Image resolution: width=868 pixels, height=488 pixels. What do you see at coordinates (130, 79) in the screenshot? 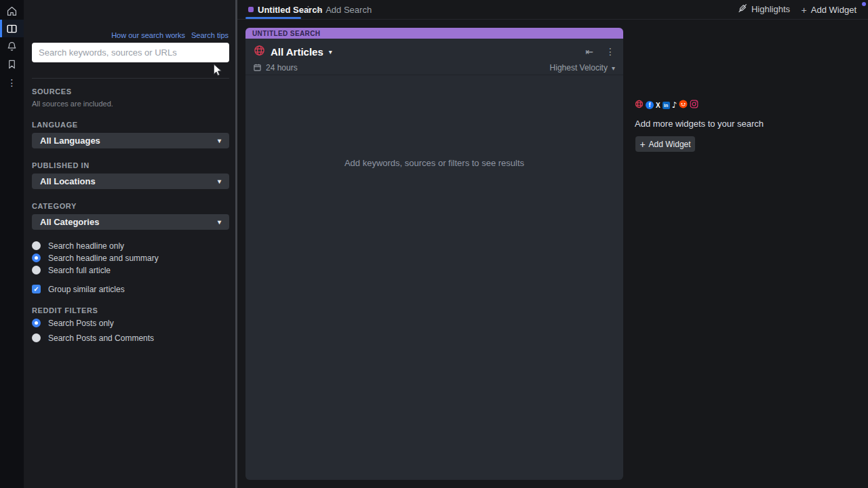
I see `panel-divider` at bounding box center [130, 79].